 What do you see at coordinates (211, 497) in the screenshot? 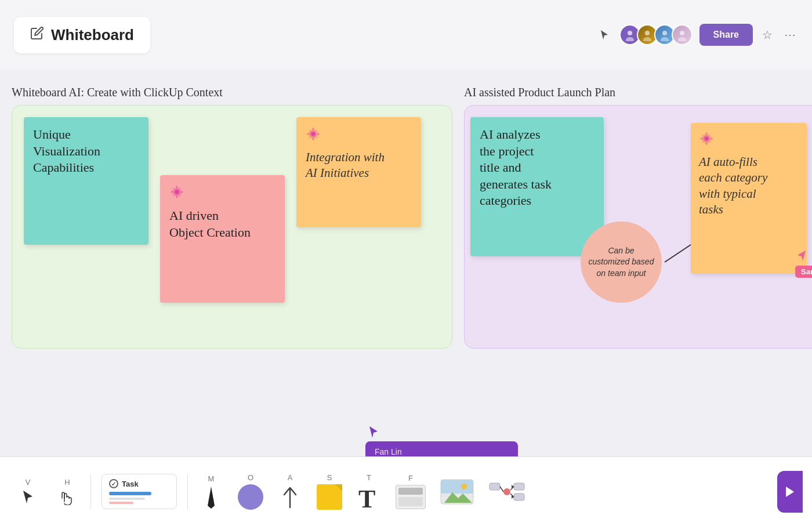
I see `pen-icon` at bounding box center [211, 497].